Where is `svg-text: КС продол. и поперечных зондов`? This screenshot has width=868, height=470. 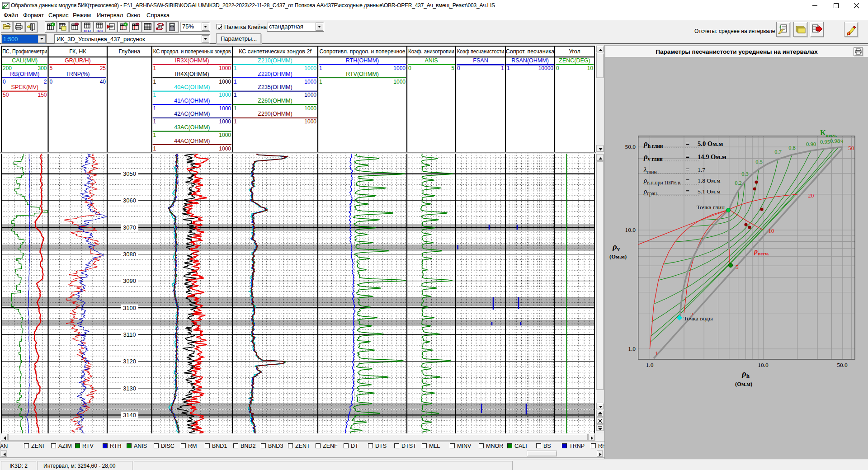
svg-text: КС продол. и поперечных зондов is located at coordinates (192, 52).